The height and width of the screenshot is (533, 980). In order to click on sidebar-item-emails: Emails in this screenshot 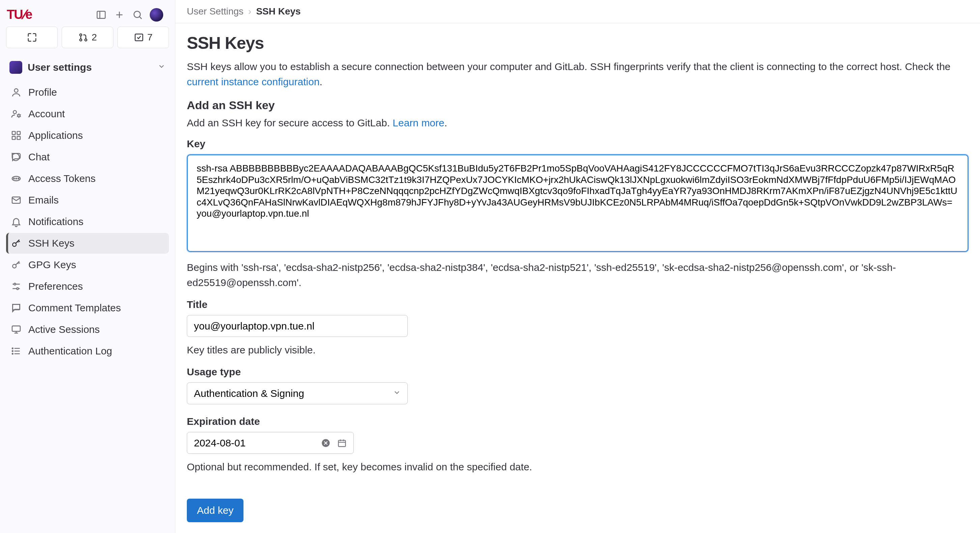, I will do `click(88, 200)`.